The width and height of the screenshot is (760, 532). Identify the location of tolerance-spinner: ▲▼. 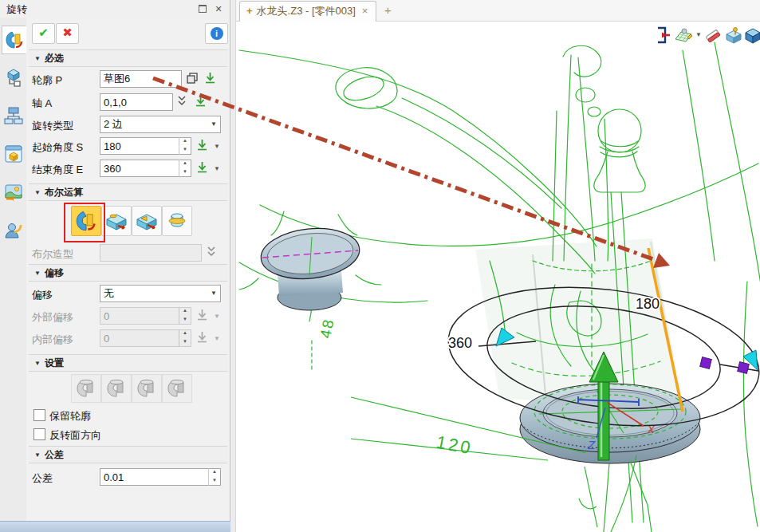
(214, 477).